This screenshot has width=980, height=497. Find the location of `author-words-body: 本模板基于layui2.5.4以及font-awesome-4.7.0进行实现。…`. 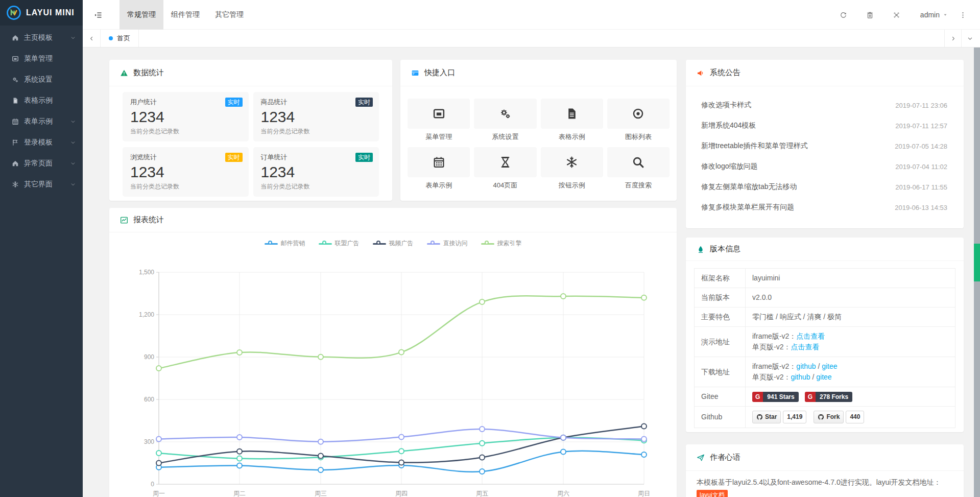

author-words-body: 本模板基于layui2.5.4以及font-awesome-4.7.0进行实现。… is located at coordinates (825, 484).